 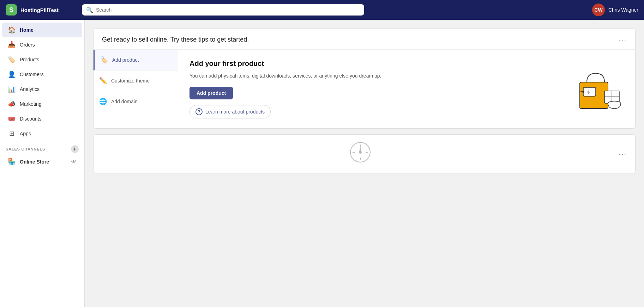 What do you see at coordinates (42, 60) in the screenshot?
I see `sidebar-item-products: 🏷️ Products` at bounding box center [42, 60].